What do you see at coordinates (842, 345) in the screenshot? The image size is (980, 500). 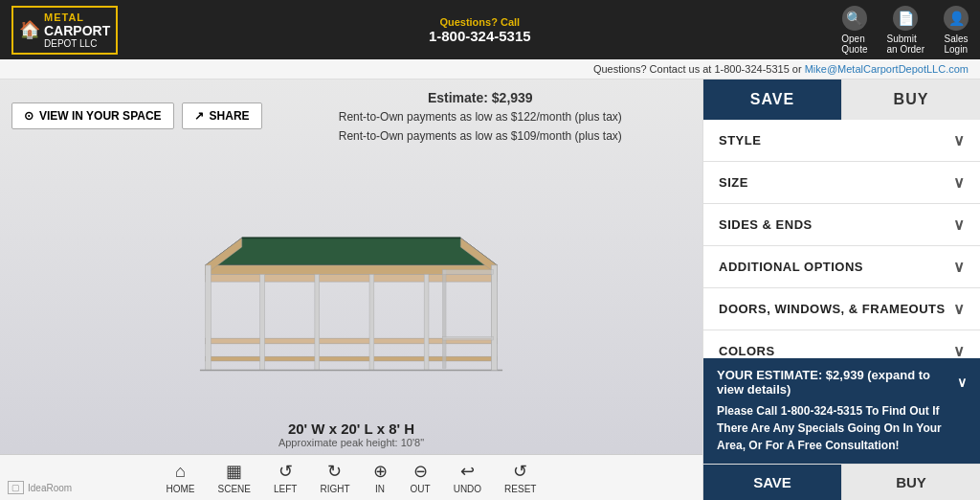 I see `accordion-colors-header: COLORS ∨` at bounding box center [842, 345].